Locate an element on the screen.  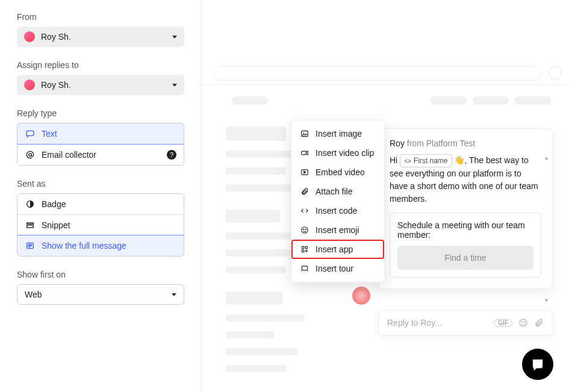
insert-menu: Insert image Insert video clip Embed vid… is located at coordinates (338, 201).